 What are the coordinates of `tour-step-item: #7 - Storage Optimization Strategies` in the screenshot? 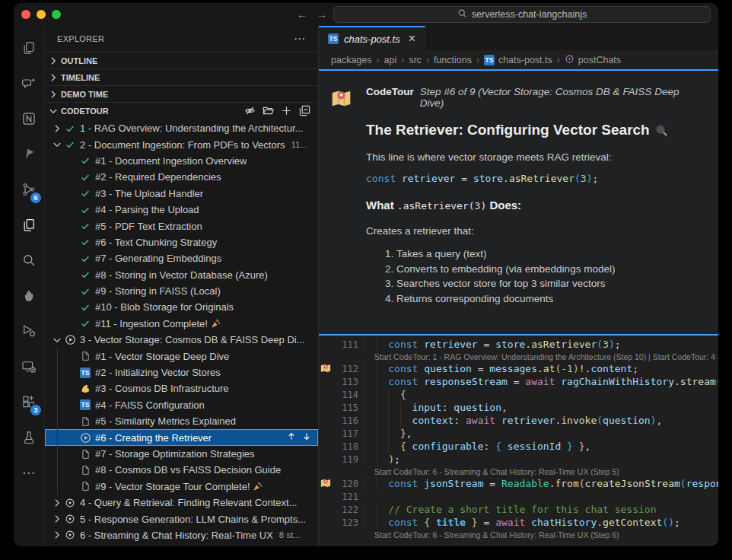 It's located at (181, 453).